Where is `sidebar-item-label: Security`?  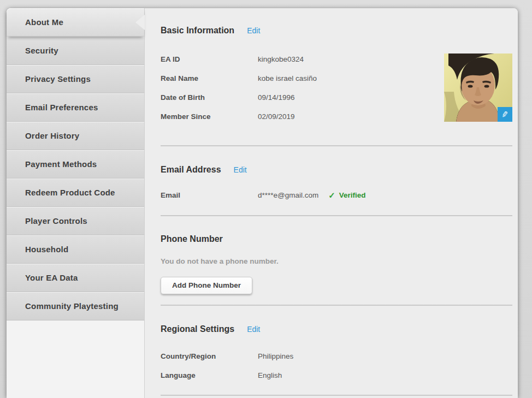 sidebar-item-label: Security is located at coordinates (42, 50).